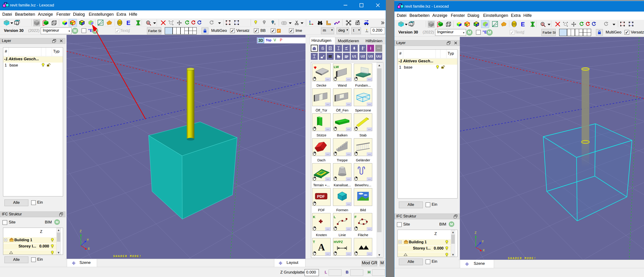 This screenshot has width=644, height=277. Describe the element at coordinates (322, 247) in the screenshot. I see `svg-text: A` at that location.